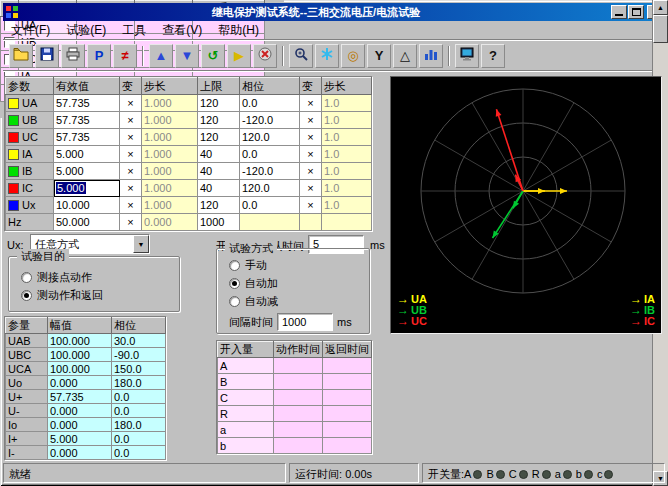 Image resolution: width=668 pixels, height=486 pixels. Describe the element at coordinates (238, 30) in the screenshot. I see `menu-item-4: 帮助(H)` at that location.